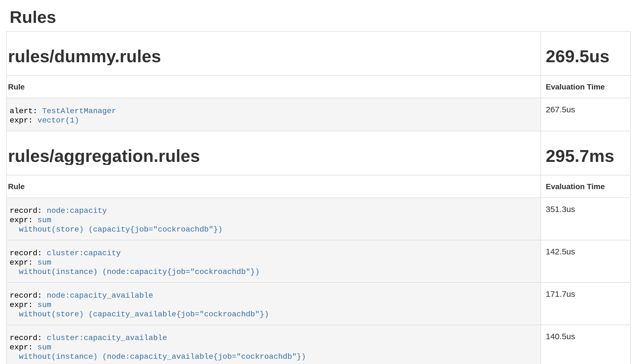 This screenshot has height=364, width=638. I want to click on rule-row: alert: TestAlertManager expr: vector(1) …, so click(318, 115).